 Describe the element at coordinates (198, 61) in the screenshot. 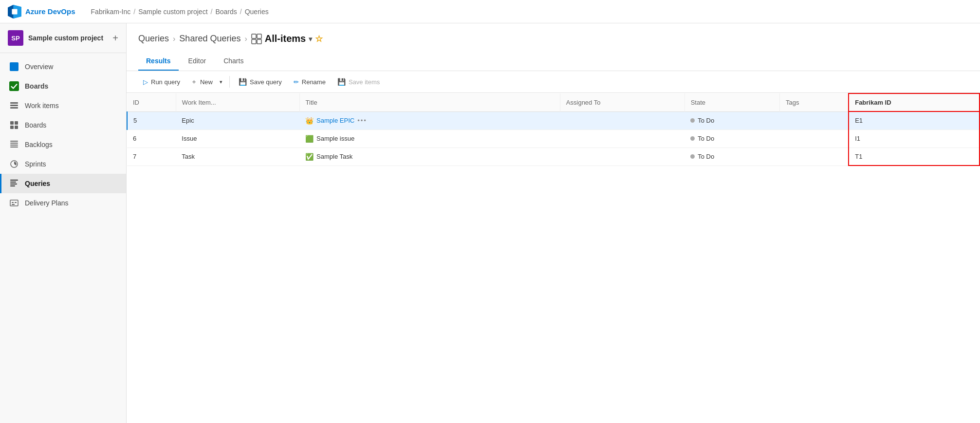

I see `tab-editor: Editor` at that location.